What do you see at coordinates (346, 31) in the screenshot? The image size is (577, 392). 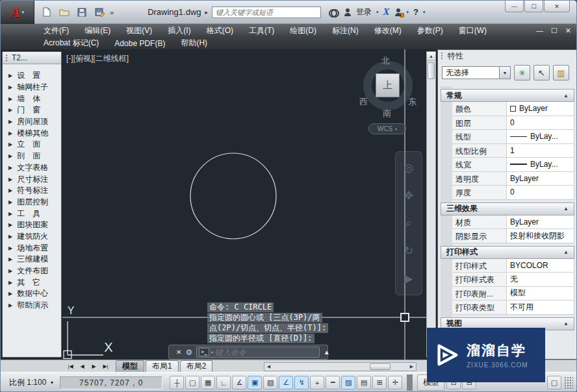 I see `menu-item: 标注(N)` at bounding box center [346, 31].